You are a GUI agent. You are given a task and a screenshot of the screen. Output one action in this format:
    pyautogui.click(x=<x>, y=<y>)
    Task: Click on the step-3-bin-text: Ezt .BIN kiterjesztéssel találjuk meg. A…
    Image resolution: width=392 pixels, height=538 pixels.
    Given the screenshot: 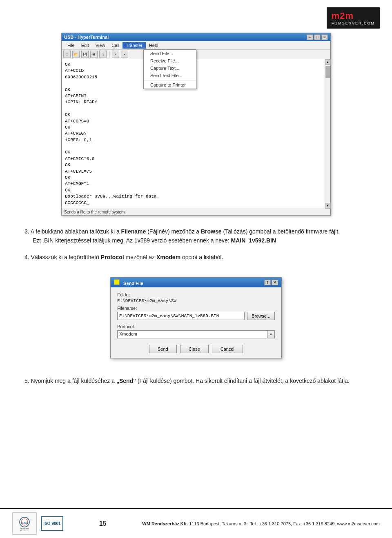 What is the action you would take?
    pyautogui.click(x=132, y=240)
    